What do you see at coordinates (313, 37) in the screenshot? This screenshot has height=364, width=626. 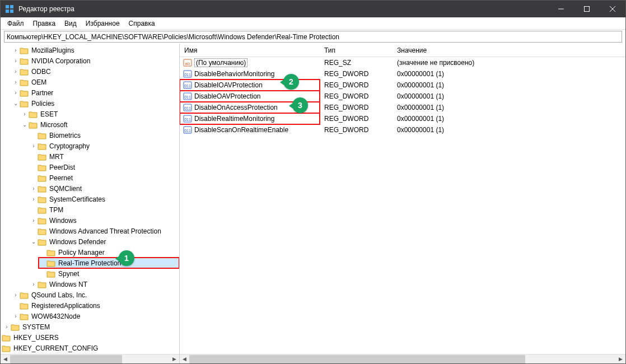 I see `address-bar: Компьютер\HKEY_LOCAL_MACHINE\SOFTWARE\Po…` at bounding box center [313, 37].